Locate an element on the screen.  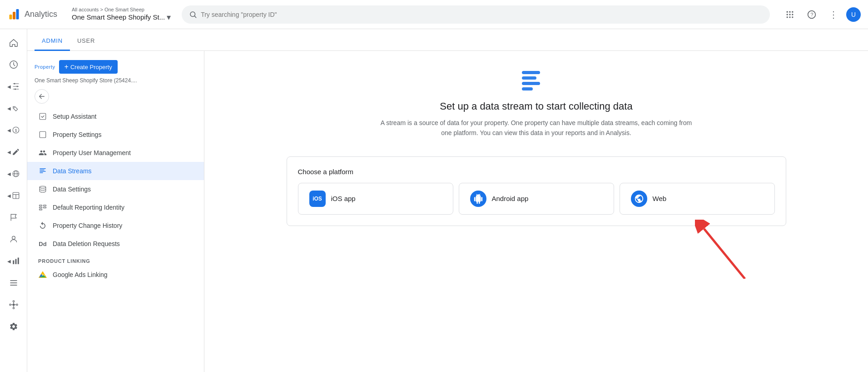
help-icon-button: ? is located at coordinates (812, 15).